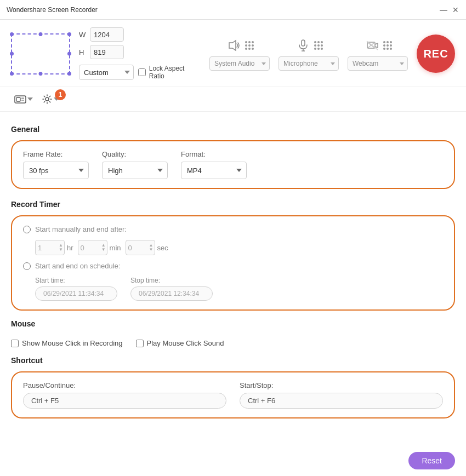 This screenshot has width=466, height=476. I want to click on resize-handle-tl, so click(12, 34).